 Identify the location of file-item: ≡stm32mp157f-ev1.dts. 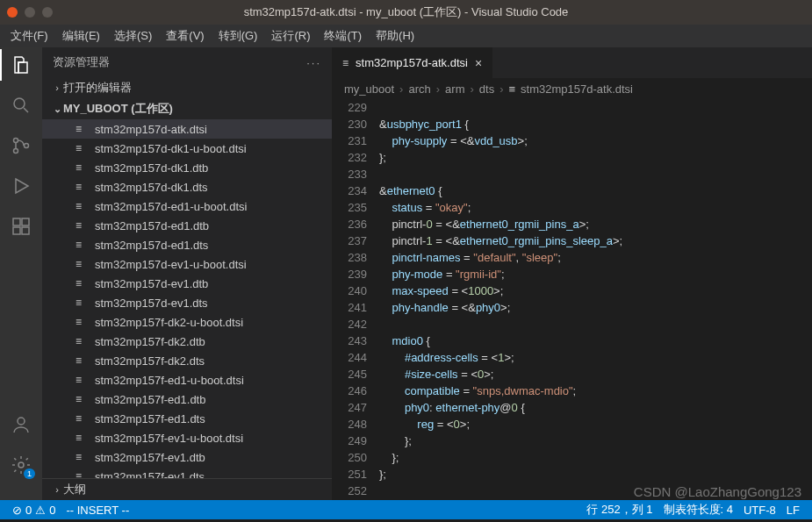
(187, 472).